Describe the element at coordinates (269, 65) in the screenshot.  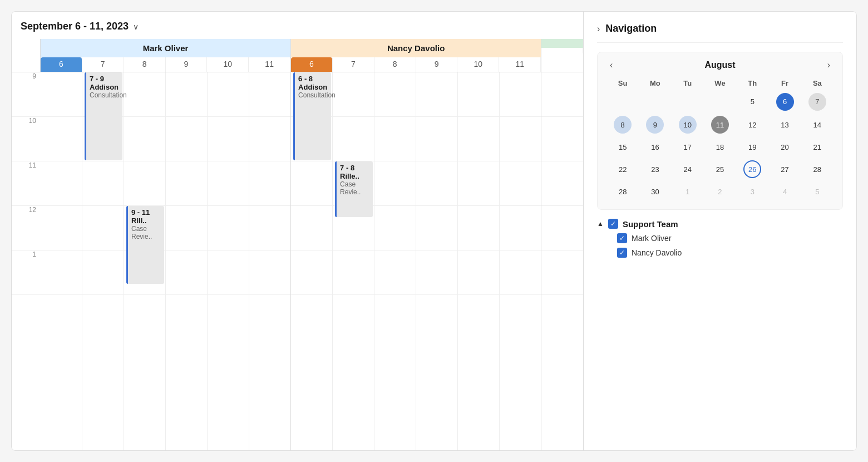
I see `day-header-mark-11: 11` at that location.